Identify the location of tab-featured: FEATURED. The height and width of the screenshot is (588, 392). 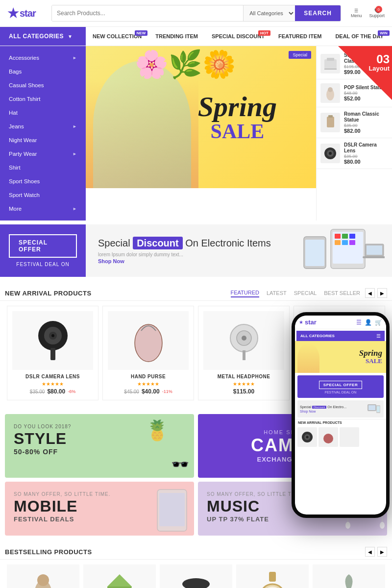
(245, 293).